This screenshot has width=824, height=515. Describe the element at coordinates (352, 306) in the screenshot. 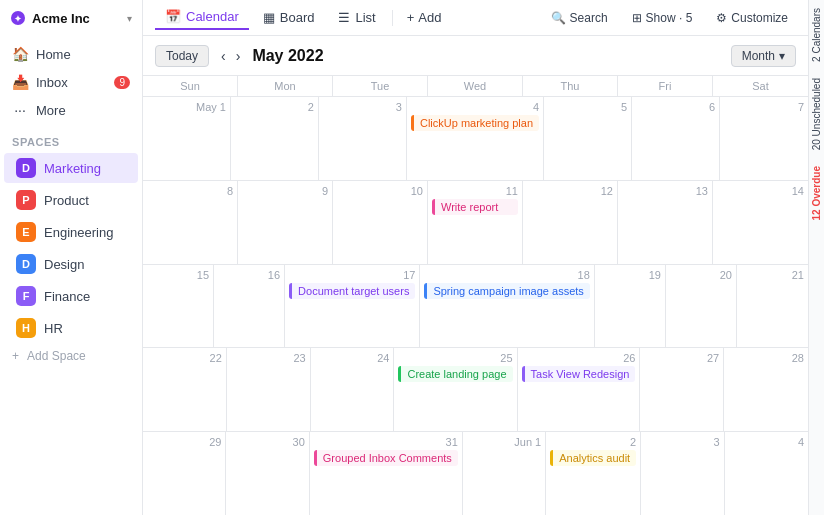

I see `cell-may17: 17 Document target users` at that location.